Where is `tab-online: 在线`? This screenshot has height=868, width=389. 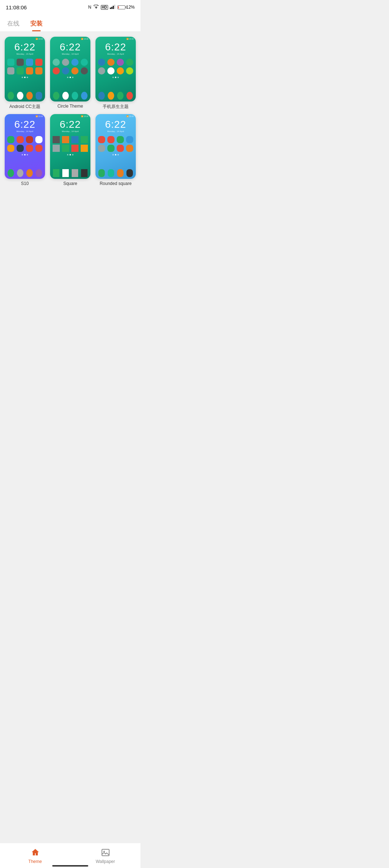 tab-online: 在线 is located at coordinates (13, 25).